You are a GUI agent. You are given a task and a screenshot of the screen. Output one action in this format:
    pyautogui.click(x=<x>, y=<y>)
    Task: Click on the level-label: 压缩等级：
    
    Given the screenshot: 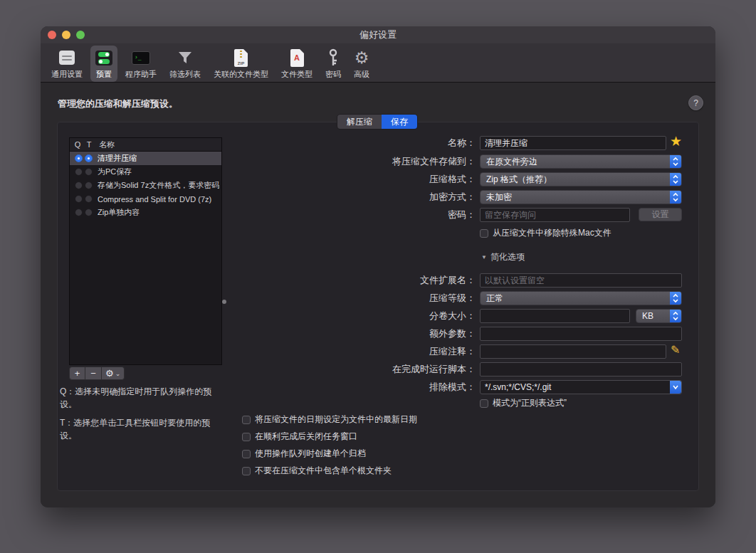 What is the action you would take?
    pyautogui.click(x=453, y=298)
    